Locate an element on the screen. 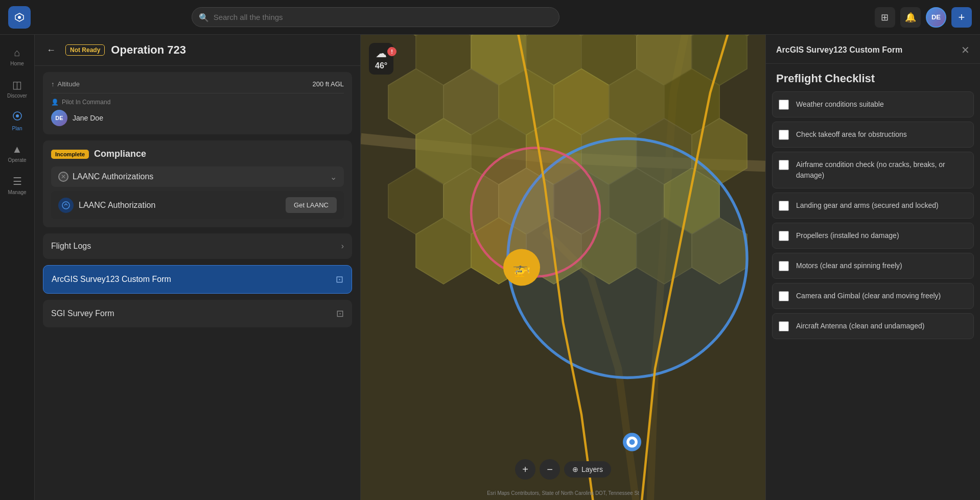 Image resolution: width=980 pixels, height=500 pixels. pilot-label: 👤 Pilot In Command is located at coordinates (197, 102).